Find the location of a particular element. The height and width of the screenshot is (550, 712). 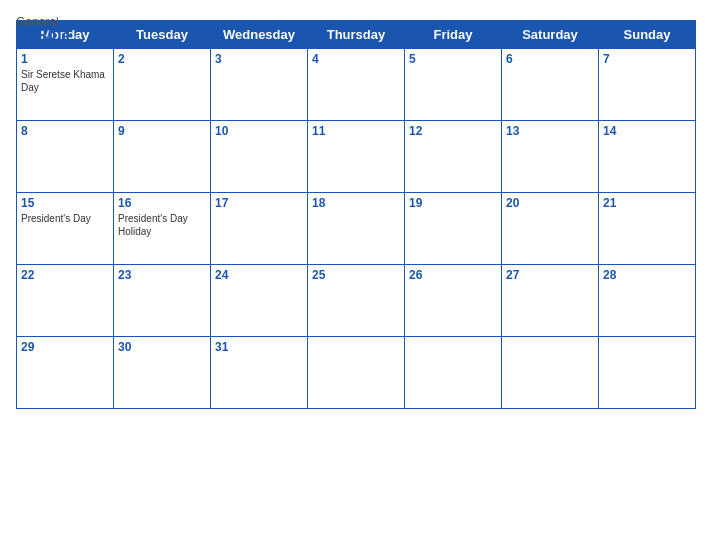

date-number: 10 is located at coordinates (259, 131).